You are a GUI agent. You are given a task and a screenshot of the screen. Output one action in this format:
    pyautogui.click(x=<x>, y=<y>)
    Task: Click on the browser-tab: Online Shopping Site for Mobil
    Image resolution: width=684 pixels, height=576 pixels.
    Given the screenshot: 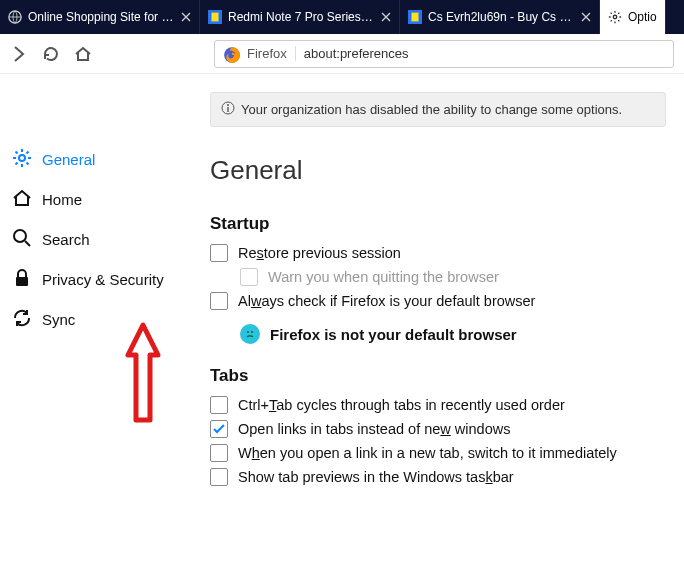 What is the action you would take?
    pyautogui.click(x=100, y=17)
    